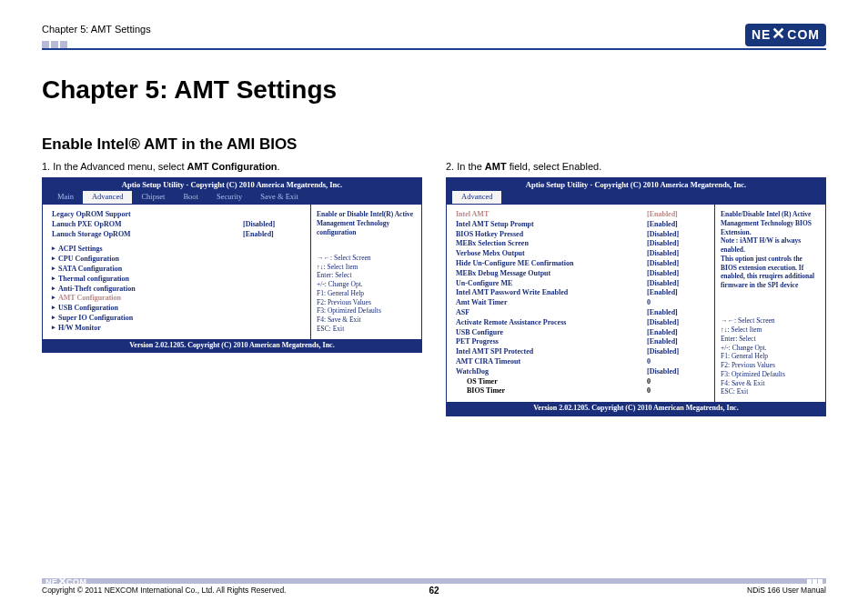 Image resolution: width=868 pixels, height=611 pixels. I want to click on page-number: 62, so click(434, 591).